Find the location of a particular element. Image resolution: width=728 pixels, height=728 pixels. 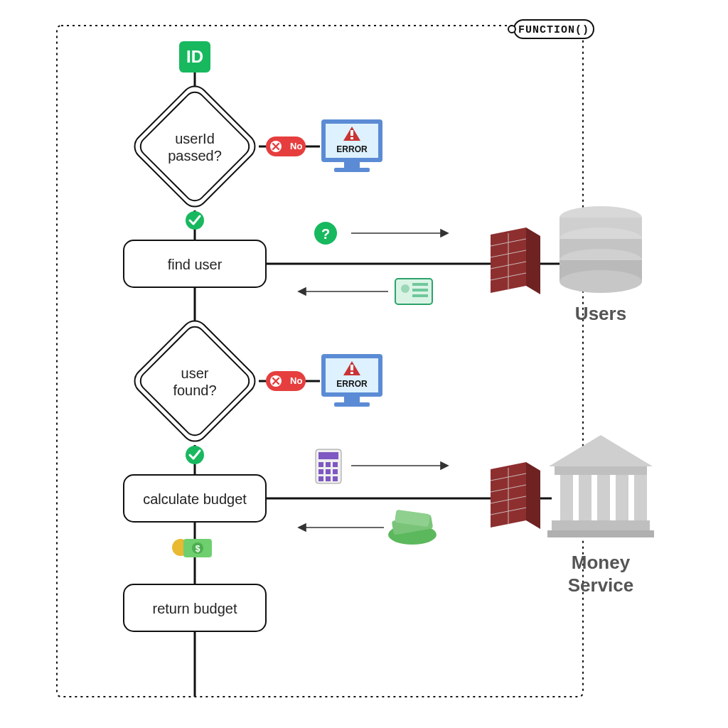

arrow-from-users is located at coordinates (343, 291).